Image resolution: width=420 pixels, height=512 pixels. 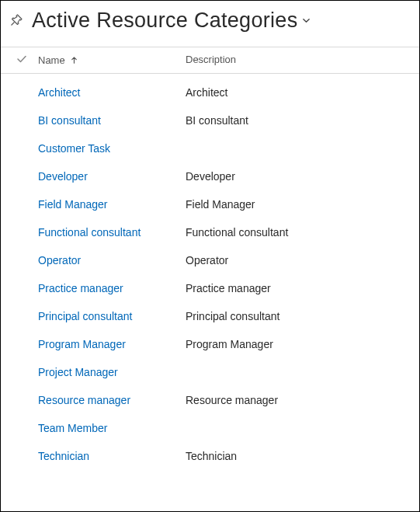 What do you see at coordinates (213, 400) in the screenshot?
I see `table-row: Resource managerResource manager` at bounding box center [213, 400].